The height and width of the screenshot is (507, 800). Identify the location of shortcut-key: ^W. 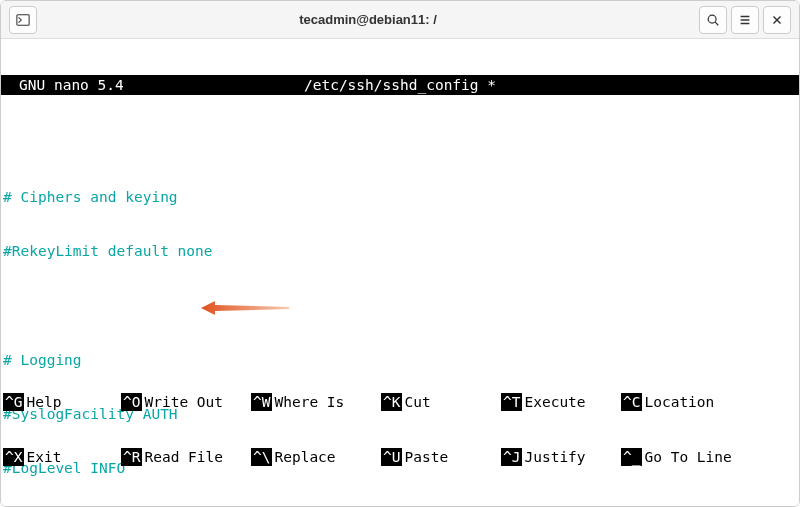
(262, 402).